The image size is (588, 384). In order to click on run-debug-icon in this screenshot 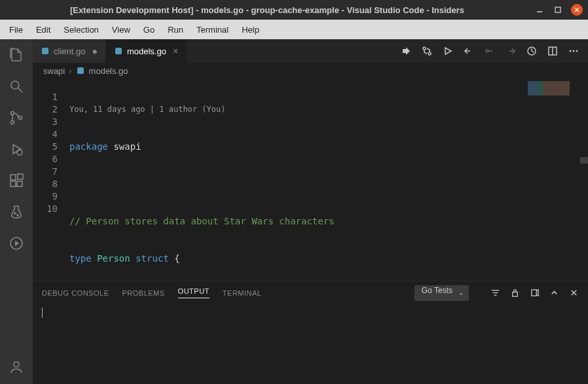, I will do `click(16, 149)`.